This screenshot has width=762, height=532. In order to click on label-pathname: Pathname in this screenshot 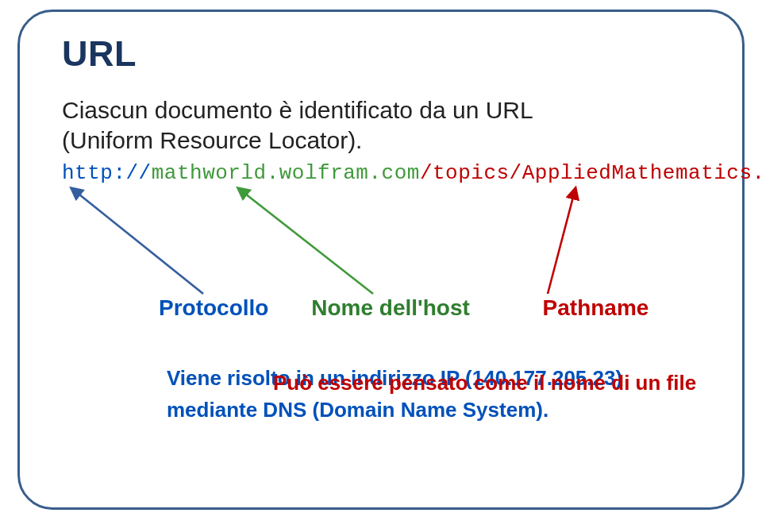, I will do `click(596, 308)`.